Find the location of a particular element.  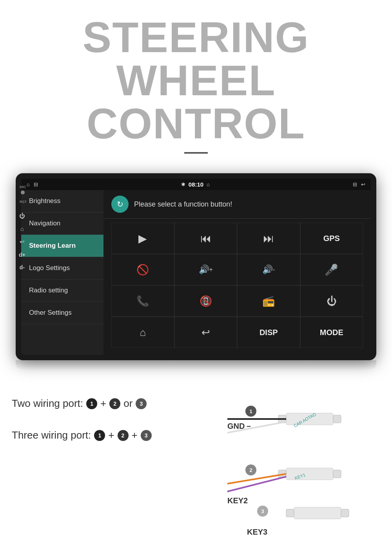

function-prompt: Please select a function button! is located at coordinates (183, 205).